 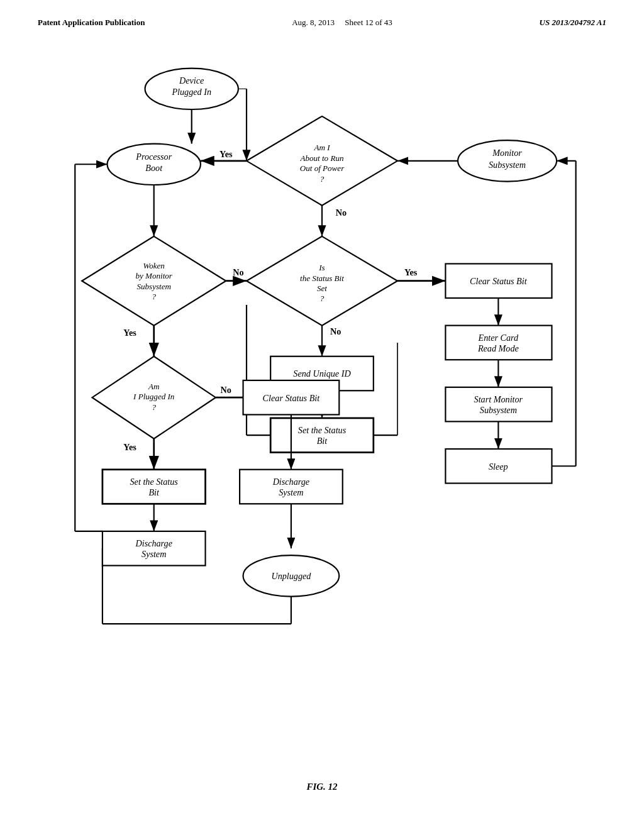 What do you see at coordinates (507, 153) in the screenshot?
I see `svg-text: Monitor` at bounding box center [507, 153].